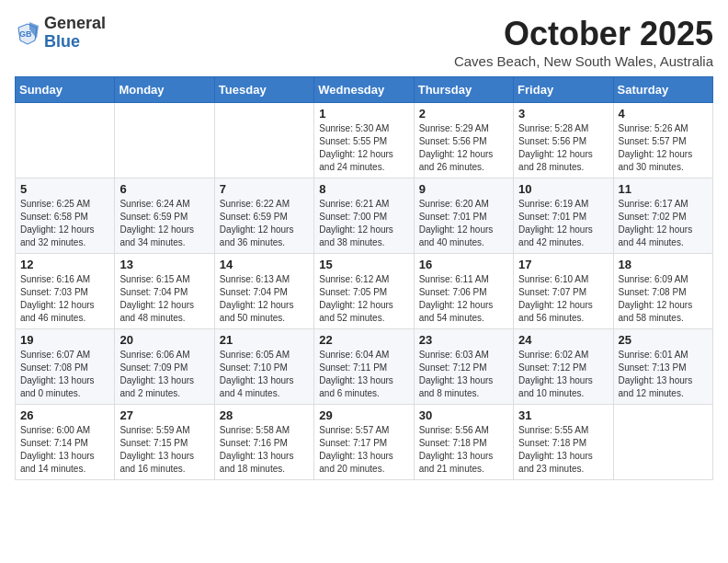 The width and height of the screenshot is (728, 563). What do you see at coordinates (265, 299) in the screenshot?
I see `day-info: Sunrise: 6:13 AM Sunset: 7:04 PM Dayligh…` at bounding box center [265, 299].